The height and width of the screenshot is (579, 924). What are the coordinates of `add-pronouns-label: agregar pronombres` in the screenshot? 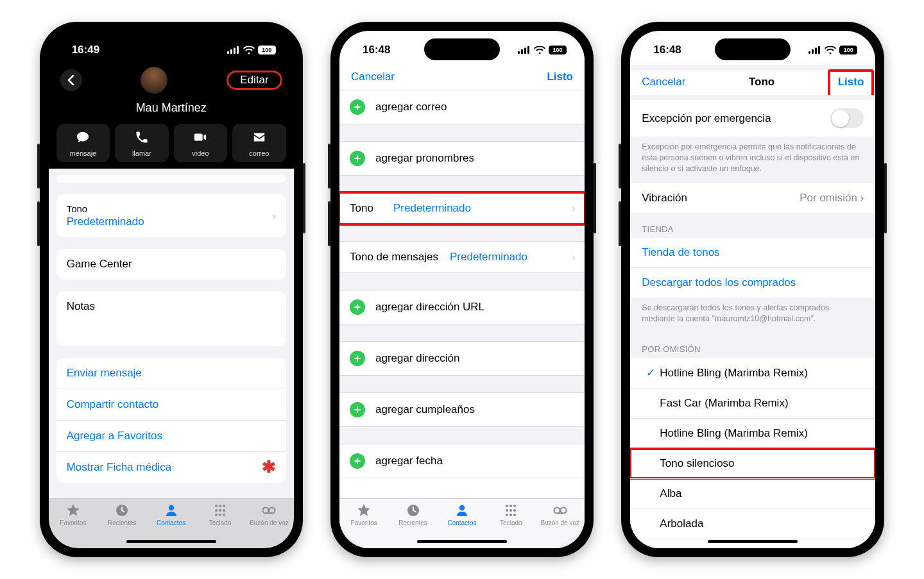 It's located at (425, 158).